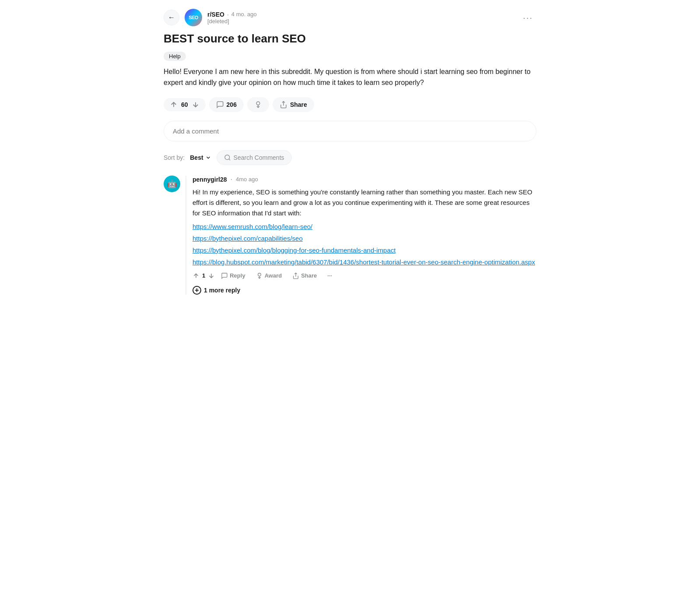  What do you see at coordinates (364, 179) in the screenshot?
I see `comment-header: pennygirl28 · 4mo ago` at bounding box center [364, 179].